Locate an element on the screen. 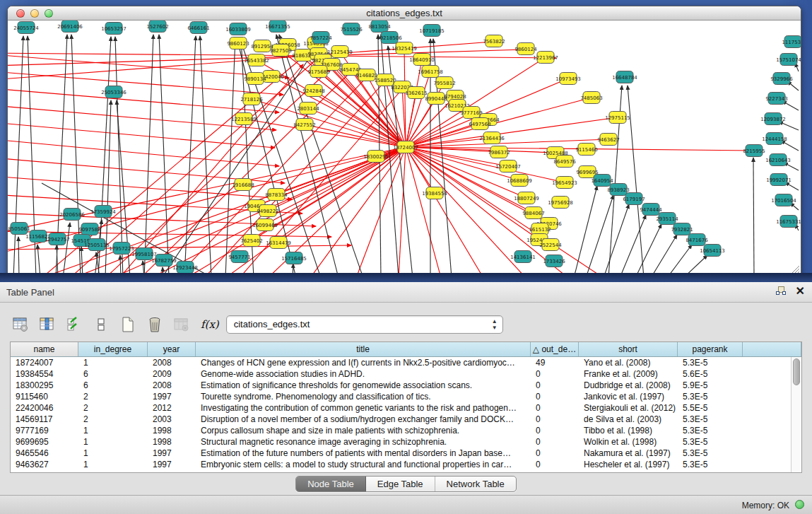 Image resolution: width=812 pixels, height=514 pixels. graph-node-teal: 1733426 is located at coordinates (554, 262).